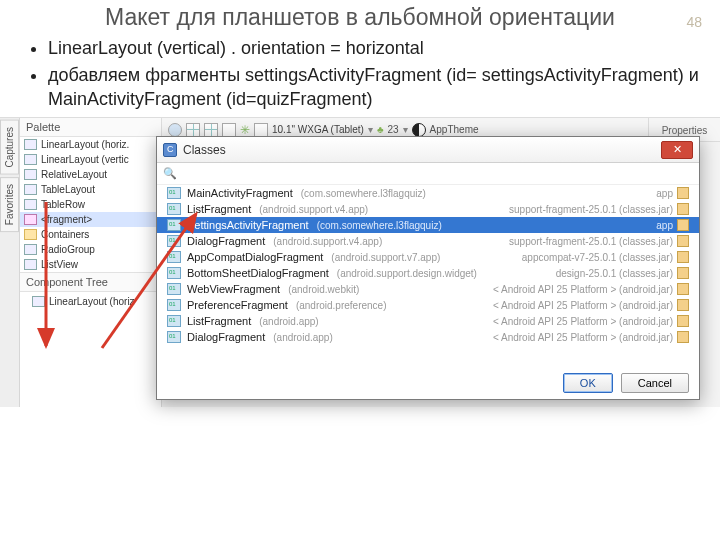 The image size is (720, 540). I want to click on dialog-title: Classes, so click(204, 150).